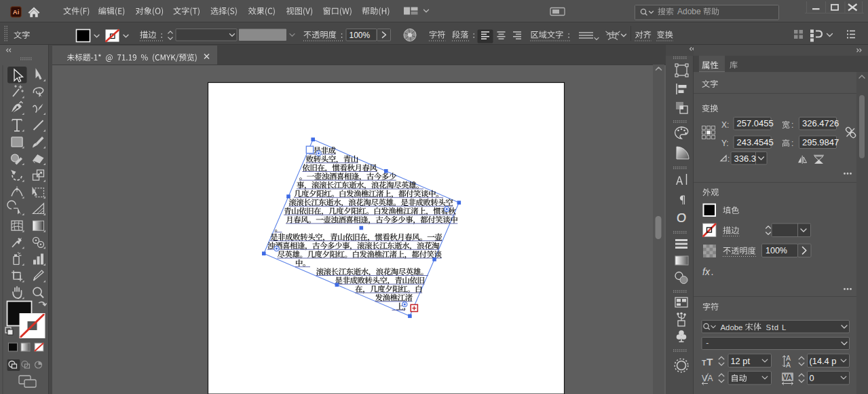  I want to click on svg-text: 257.0455, so click(755, 124).